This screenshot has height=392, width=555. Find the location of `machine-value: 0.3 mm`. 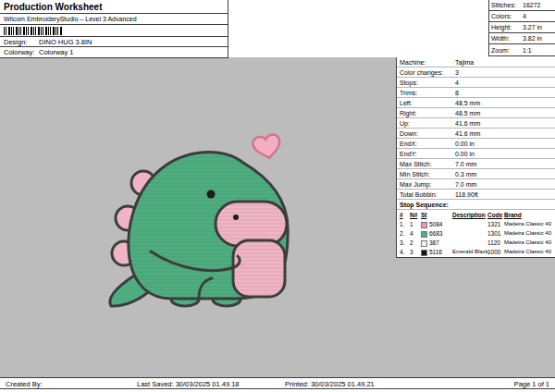

machine-value: 0.3 mm is located at coordinates (466, 174).